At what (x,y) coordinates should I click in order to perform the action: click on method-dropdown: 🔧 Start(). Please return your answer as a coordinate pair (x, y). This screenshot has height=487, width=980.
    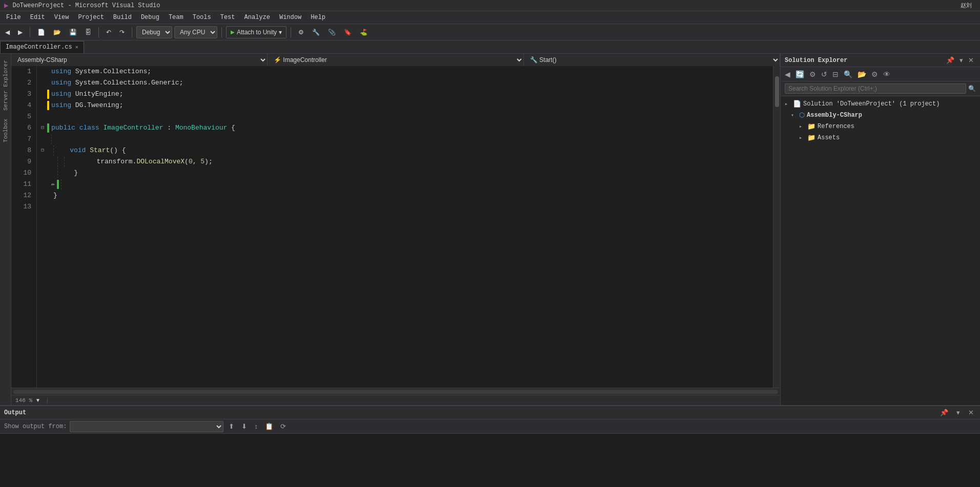
    Looking at the image, I should click on (652, 60).